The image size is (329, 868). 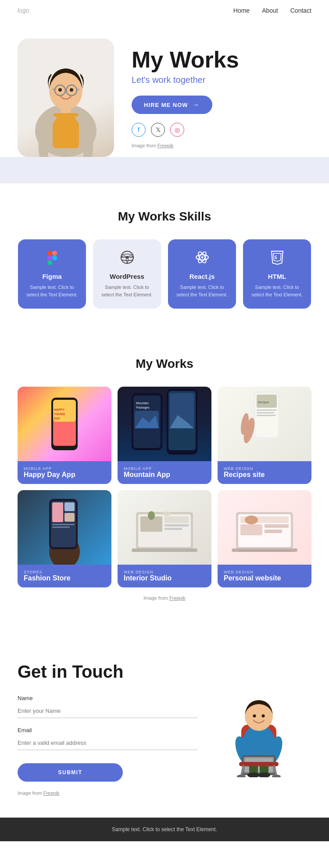 I want to click on hero-person-illustration, so click(x=66, y=100).